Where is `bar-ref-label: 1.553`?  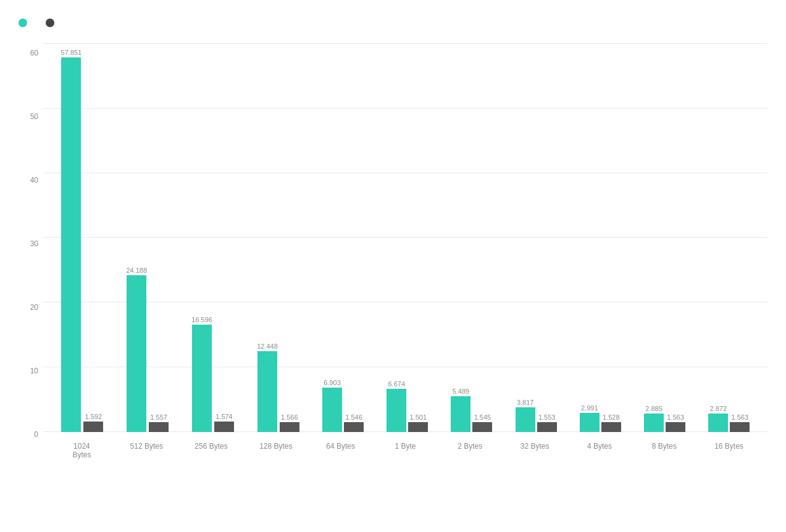
bar-ref-label: 1.553 is located at coordinates (547, 417).